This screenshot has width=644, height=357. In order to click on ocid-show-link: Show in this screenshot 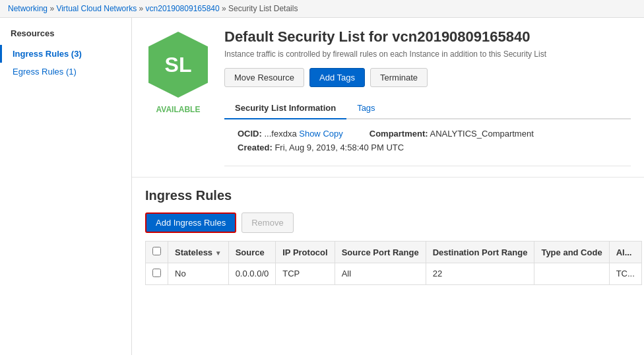, I will do `click(310, 133)`.